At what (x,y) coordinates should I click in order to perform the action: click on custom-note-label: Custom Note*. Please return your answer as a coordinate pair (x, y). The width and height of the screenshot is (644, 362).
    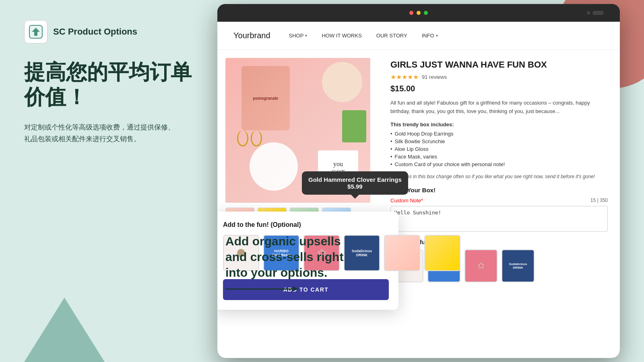
    Looking at the image, I should click on (407, 200).